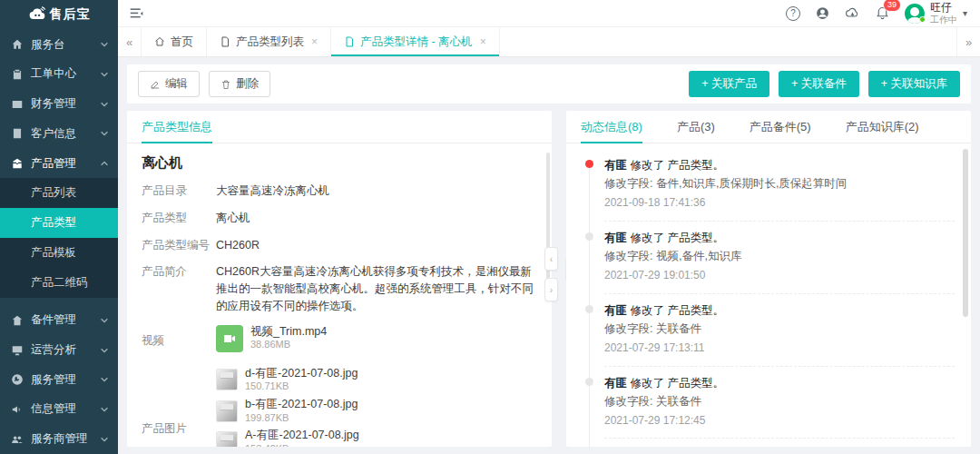 The height and width of the screenshot is (454, 980). I want to click on tab-spare-parts: 产品备件(5), so click(780, 127).